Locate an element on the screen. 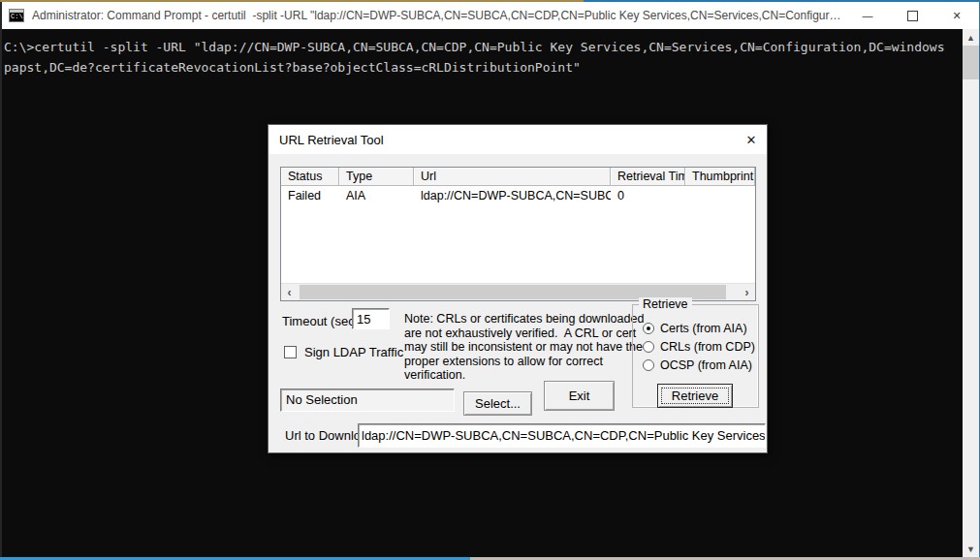 Image resolution: width=980 pixels, height=560 pixels. selection-field: No Selection is located at coordinates (367, 400).